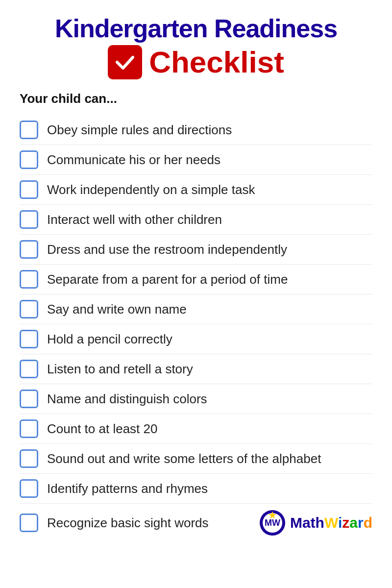 The height and width of the screenshot is (588, 392). I want to click on title-line2: Checklist, so click(196, 62).